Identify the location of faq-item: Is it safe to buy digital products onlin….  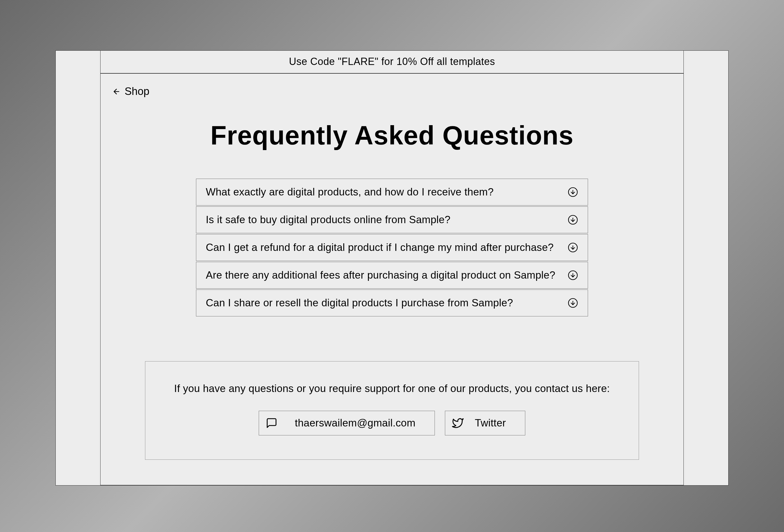
(392, 220).